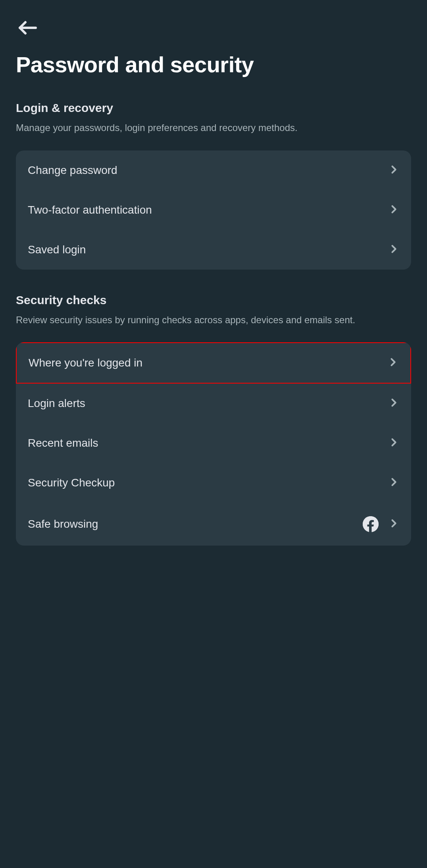  Describe the element at coordinates (213, 250) in the screenshot. I see `saved-login-row: Saved login` at that location.